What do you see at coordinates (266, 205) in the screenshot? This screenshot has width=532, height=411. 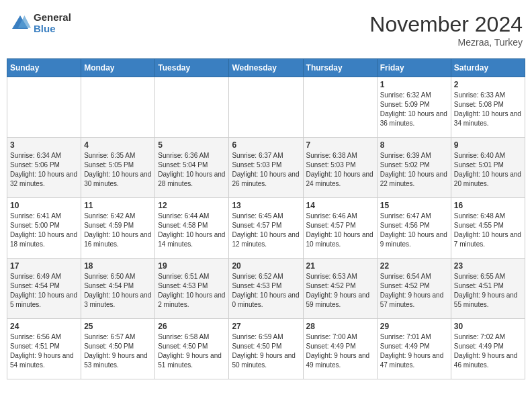 I see `day-number: 13` at bounding box center [266, 205].